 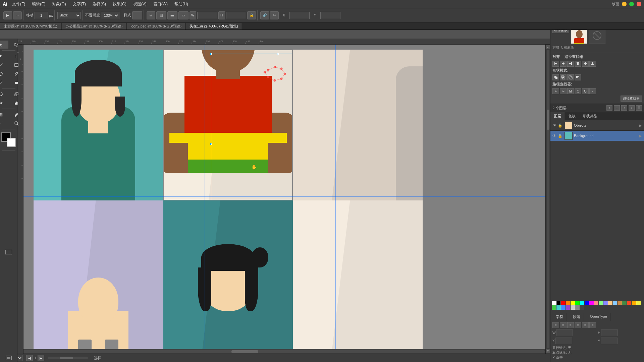 I want to click on tab-1: 办公用品1.ai* @ 100% (RGB/预览), so click(x=94, y=26).